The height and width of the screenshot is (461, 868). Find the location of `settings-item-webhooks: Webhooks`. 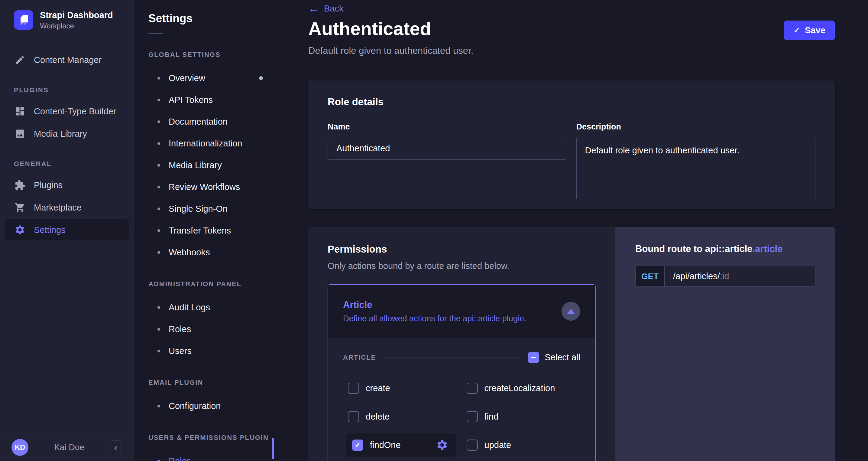

settings-item-webhooks: Webhooks is located at coordinates (211, 252).